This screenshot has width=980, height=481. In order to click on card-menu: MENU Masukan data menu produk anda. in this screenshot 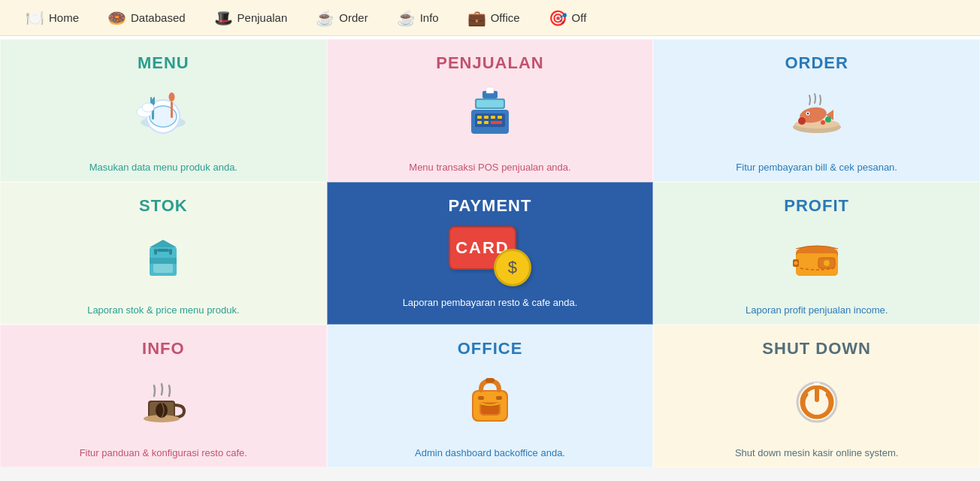, I will do `click(164, 110)`.